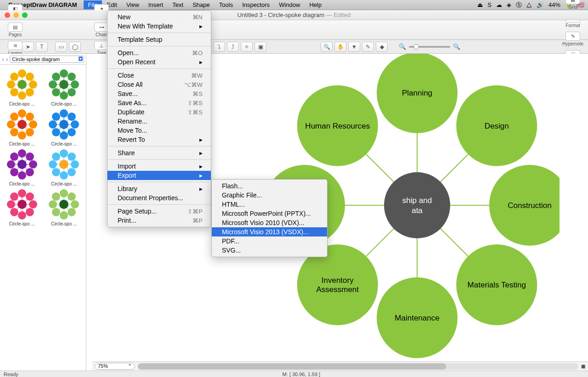 Image resolution: width=588 pixels, height=377 pixels. I want to click on menu-item-document-properties-: Document Properties..., so click(159, 198).